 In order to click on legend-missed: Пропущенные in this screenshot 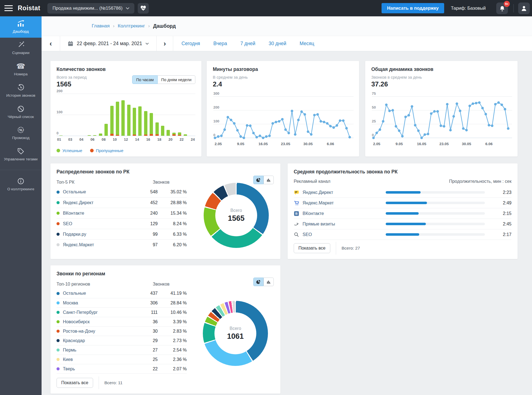, I will do `click(107, 151)`.